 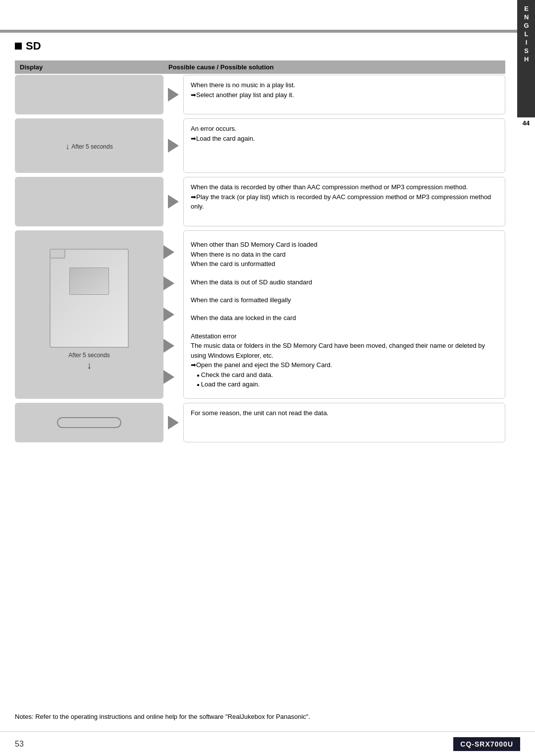 What do you see at coordinates (347, 384) in the screenshot?
I see `bullet-item-2: Load the card again.` at bounding box center [347, 384].